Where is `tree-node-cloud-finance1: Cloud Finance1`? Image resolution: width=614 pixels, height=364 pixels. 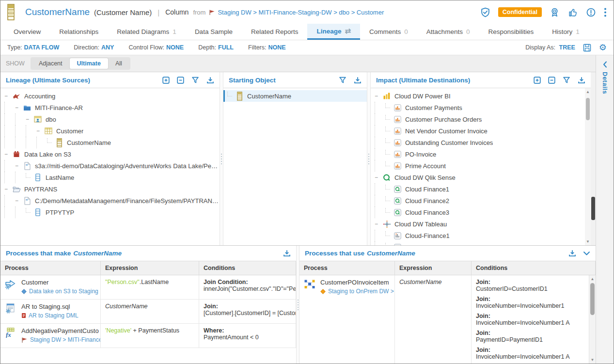
tree-node-cloud-finance1: Cloud Finance1 is located at coordinates (481, 189).